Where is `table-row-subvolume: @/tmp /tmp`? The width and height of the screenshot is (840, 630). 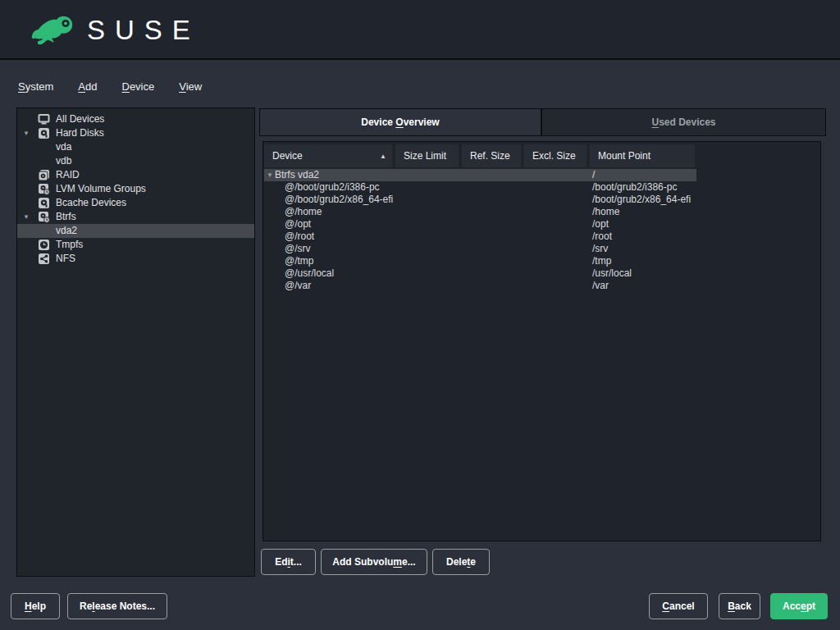
table-row-subvolume: @/tmp /tmp is located at coordinates (541, 261).